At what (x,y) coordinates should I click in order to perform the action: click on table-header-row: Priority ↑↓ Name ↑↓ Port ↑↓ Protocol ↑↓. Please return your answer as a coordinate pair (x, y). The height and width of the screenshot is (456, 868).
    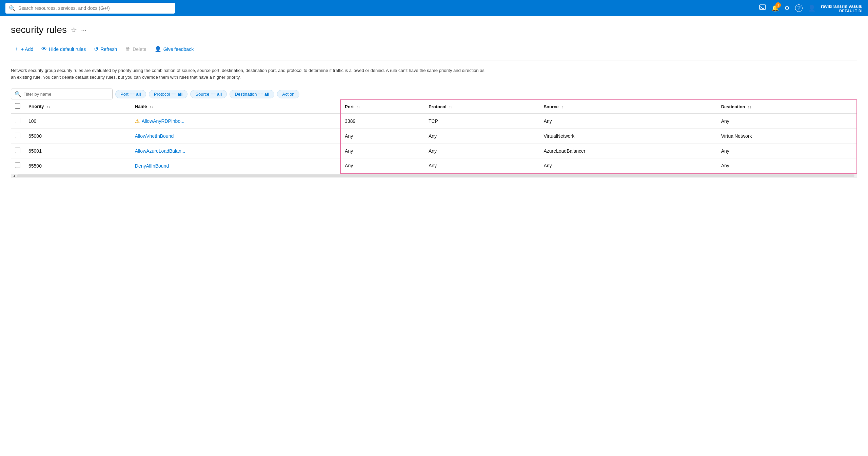
    Looking at the image, I should click on (434, 107).